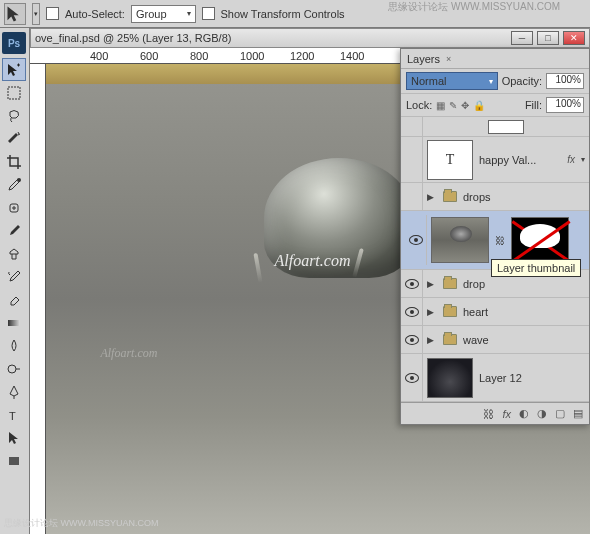  What do you see at coordinates (52, 14) in the screenshot?
I see `auto-select-checkbox` at bounding box center [52, 14].